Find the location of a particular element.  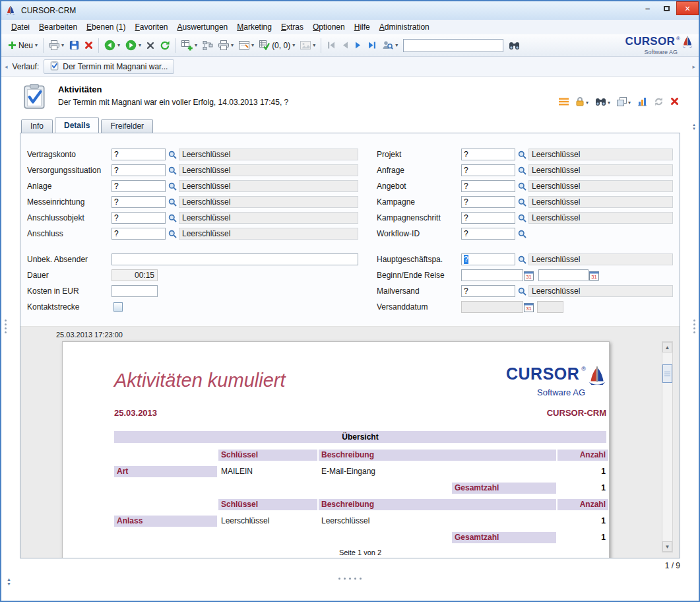

scroll-down-button: ▼ is located at coordinates (668, 547).